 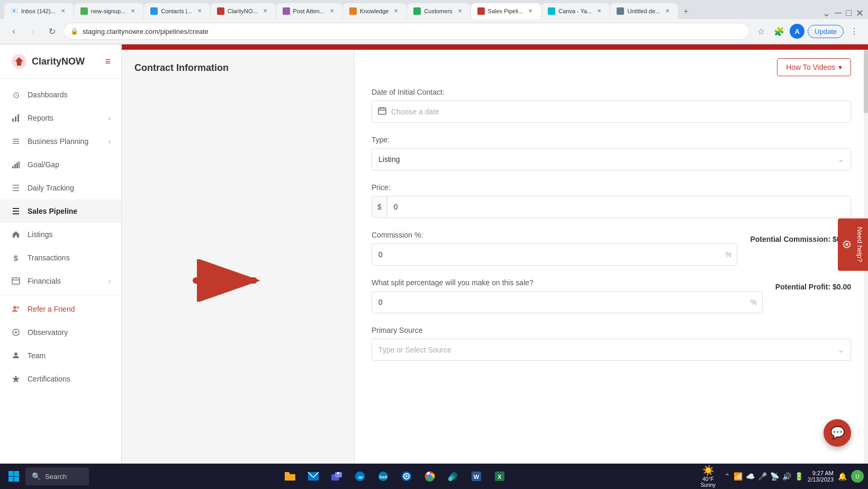 I want to click on sidebar-item-business-planning: Business Planning ›, so click(x=60, y=141).